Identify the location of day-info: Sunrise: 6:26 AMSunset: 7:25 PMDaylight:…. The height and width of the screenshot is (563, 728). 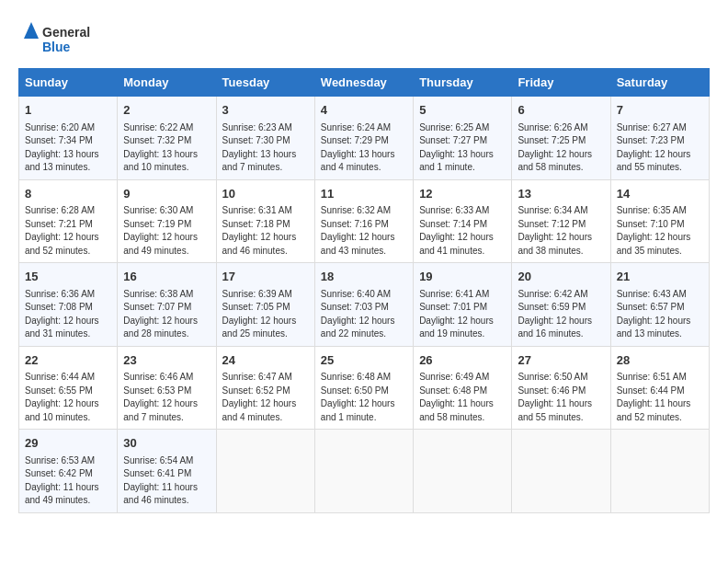
(561, 148).